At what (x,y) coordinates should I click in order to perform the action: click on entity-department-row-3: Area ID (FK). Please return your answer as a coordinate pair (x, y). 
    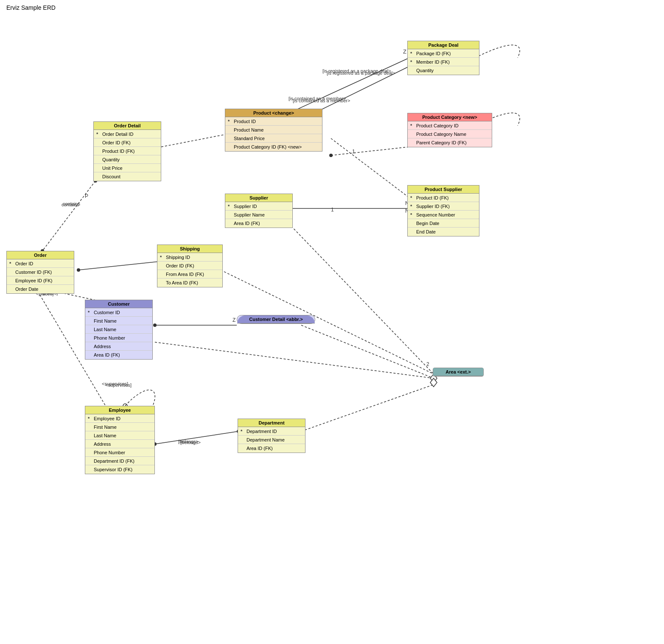
    Looking at the image, I should click on (272, 448).